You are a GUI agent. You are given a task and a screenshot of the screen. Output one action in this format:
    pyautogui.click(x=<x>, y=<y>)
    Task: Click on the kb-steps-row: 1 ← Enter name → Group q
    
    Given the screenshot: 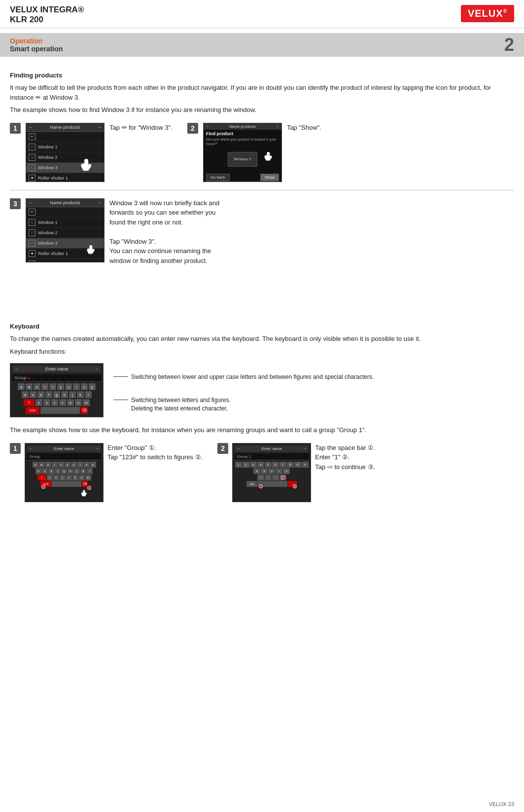 What is the action you would take?
    pyautogui.click(x=262, y=473)
    